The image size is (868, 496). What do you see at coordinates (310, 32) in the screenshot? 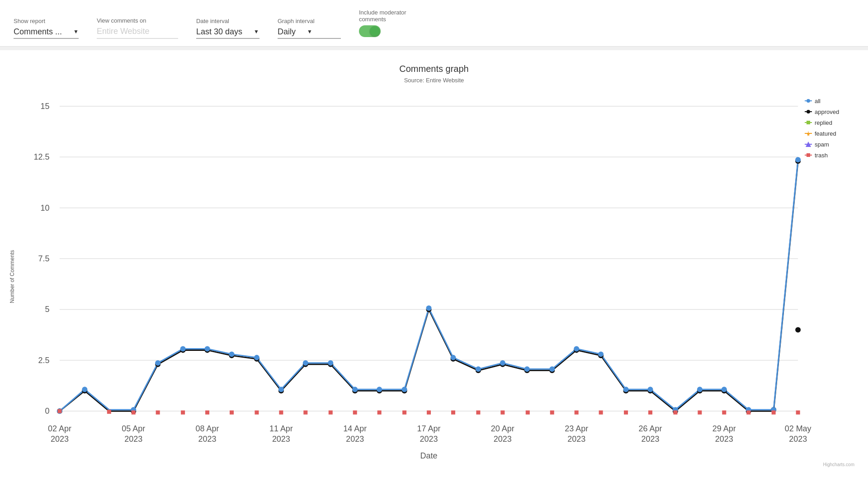
I see `graph-interval-arrow: ▼` at bounding box center [310, 32].